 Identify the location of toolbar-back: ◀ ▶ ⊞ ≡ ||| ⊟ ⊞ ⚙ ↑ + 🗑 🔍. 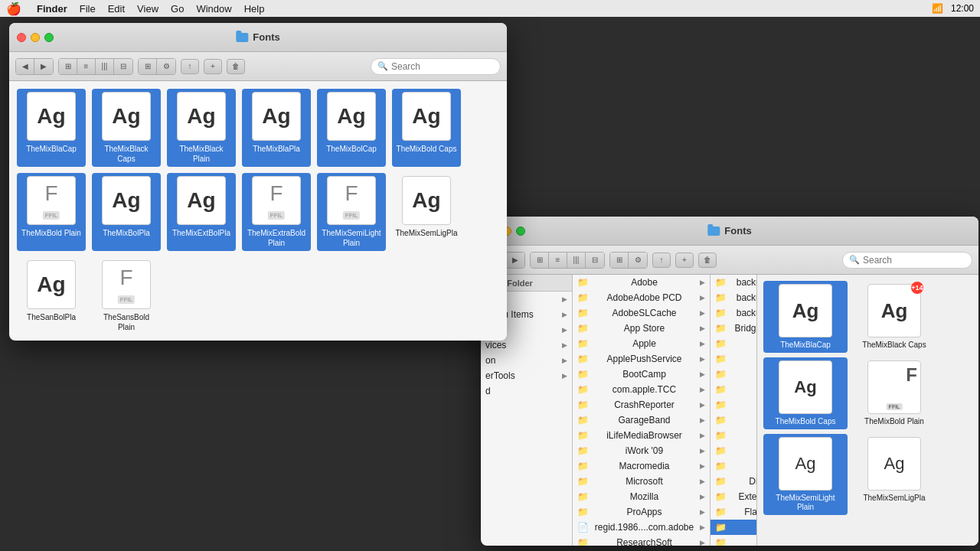
(730, 260).